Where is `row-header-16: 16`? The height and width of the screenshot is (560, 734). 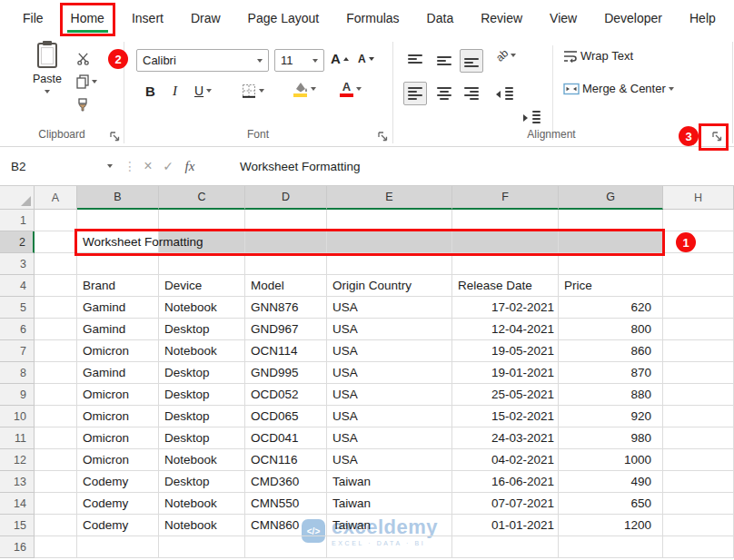 row-header-16: 16 is located at coordinates (17, 547).